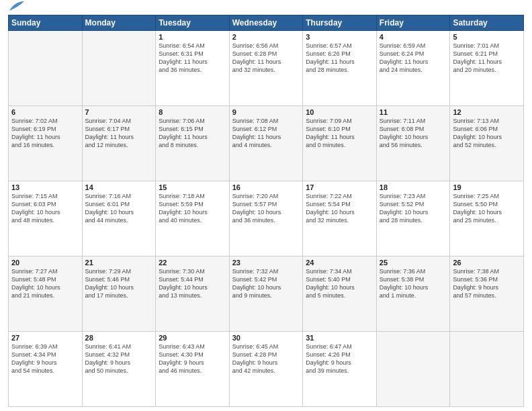  What do you see at coordinates (120, 208) in the screenshot?
I see `day-info: Sunrise: 7:16 AM Sunset: 6:01 PM Dayligh…` at bounding box center [120, 208].